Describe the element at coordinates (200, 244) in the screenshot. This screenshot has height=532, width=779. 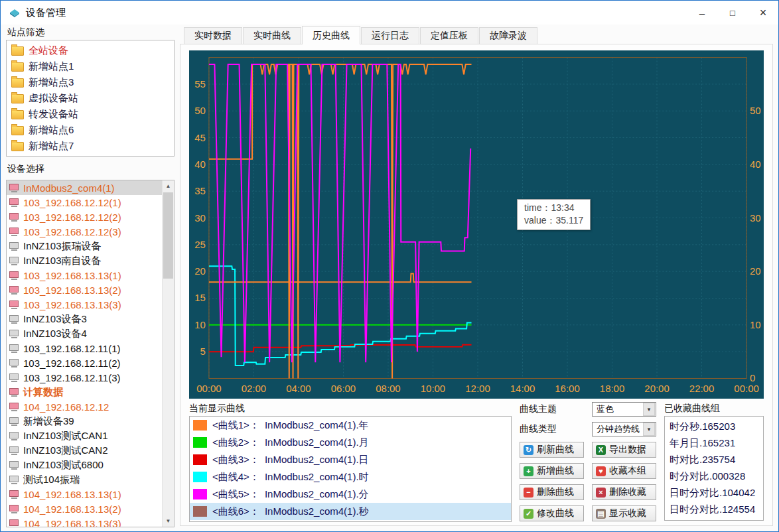
I see `y-axis-left-tick-label: 25` at that location.